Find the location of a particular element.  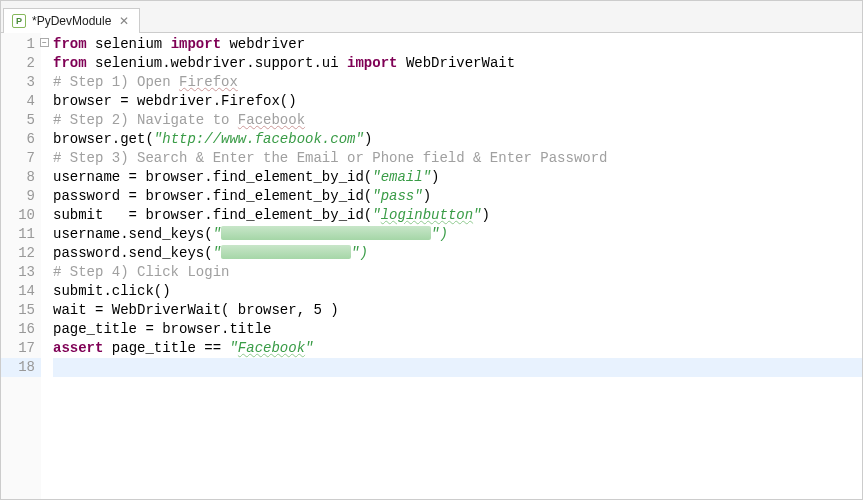

line-number: 16 is located at coordinates (21, 330).